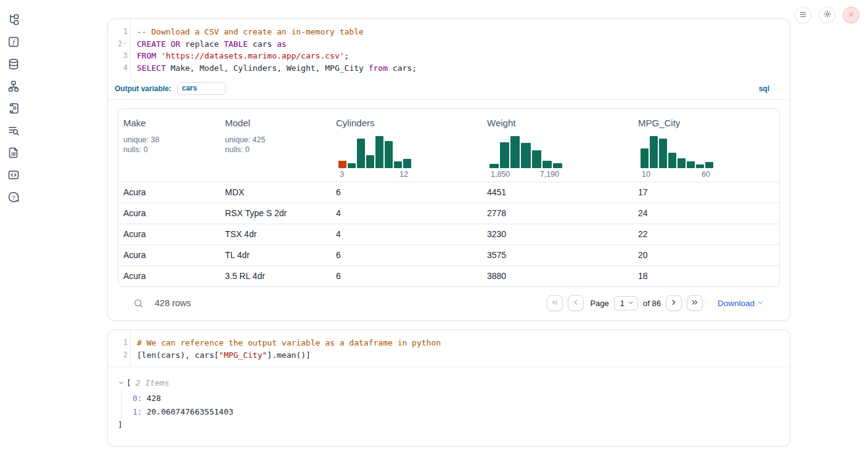 Image resolution: width=868 pixels, height=449 pixels. I want to click on table-cell: 22, so click(706, 234).